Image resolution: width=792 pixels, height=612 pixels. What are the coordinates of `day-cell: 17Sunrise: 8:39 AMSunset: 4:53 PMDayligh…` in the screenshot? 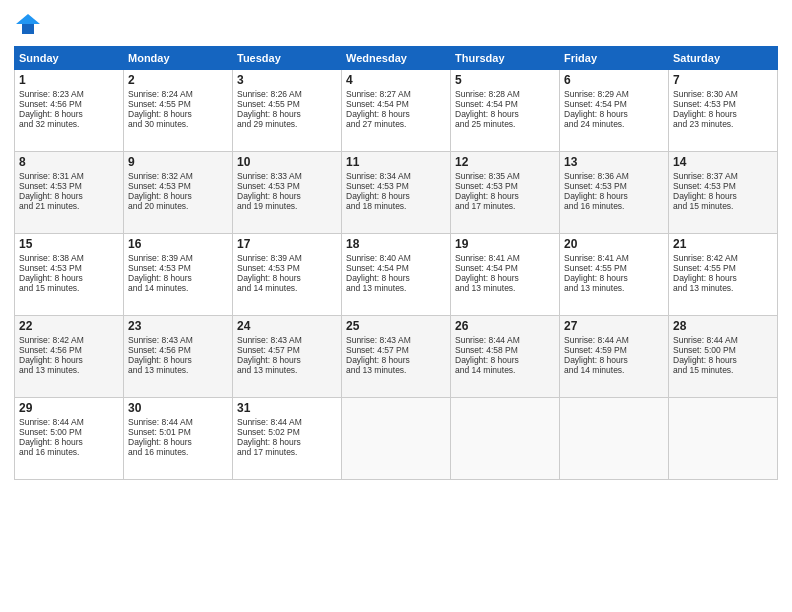 It's located at (288, 275).